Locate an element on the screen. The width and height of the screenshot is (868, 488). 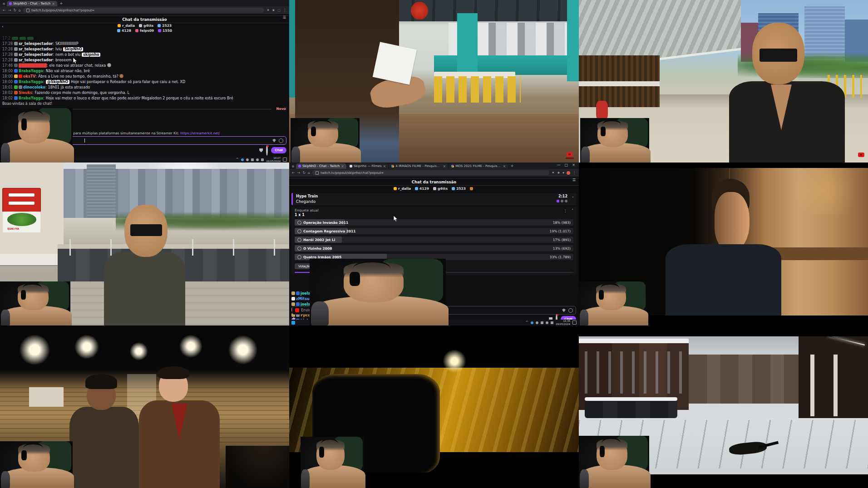
poll-option: Contagem Regressiva 2011 19% (1.017) is located at coordinates (434, 231).